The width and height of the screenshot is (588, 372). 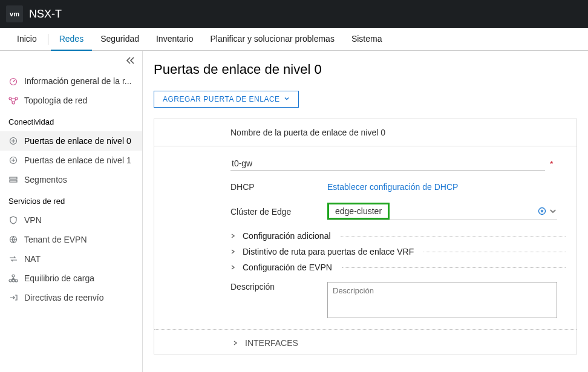 I want to click on vmware-logo: vm, so click(x=15, y=14).